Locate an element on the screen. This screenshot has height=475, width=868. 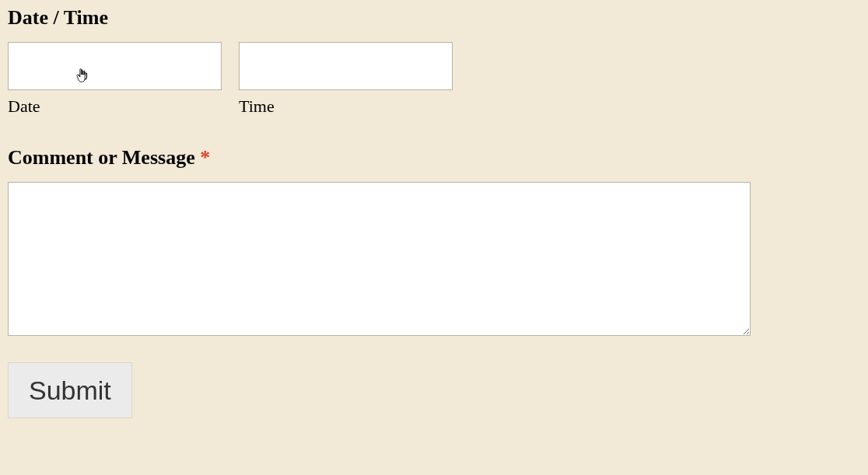
time-sub-label: Time is located at coordinates (345, 107).